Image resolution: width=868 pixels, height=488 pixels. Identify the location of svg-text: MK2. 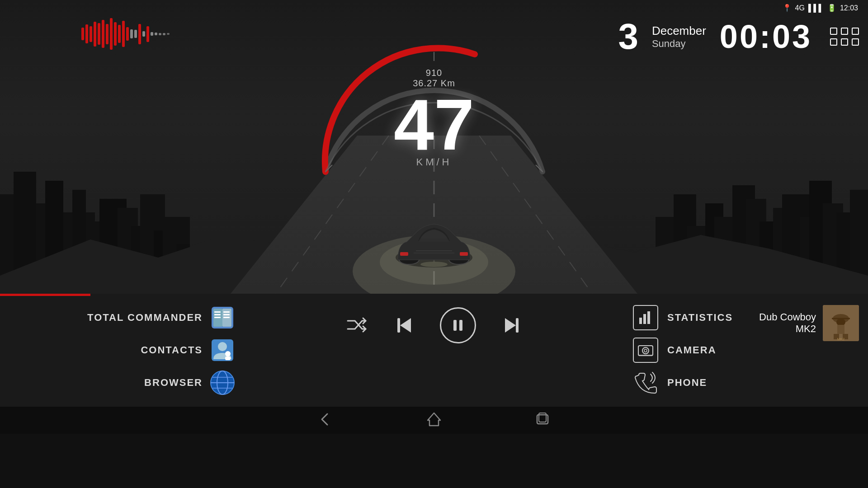
(841, 339).